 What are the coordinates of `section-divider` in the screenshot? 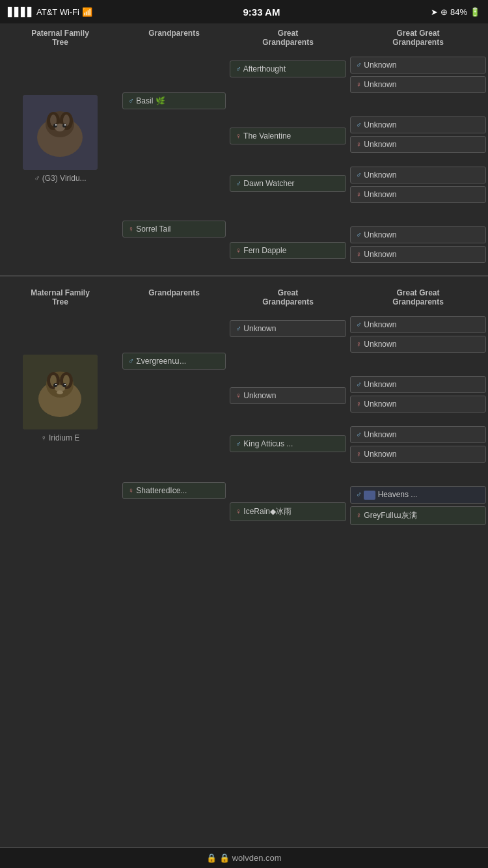 It's located at (244, 276).